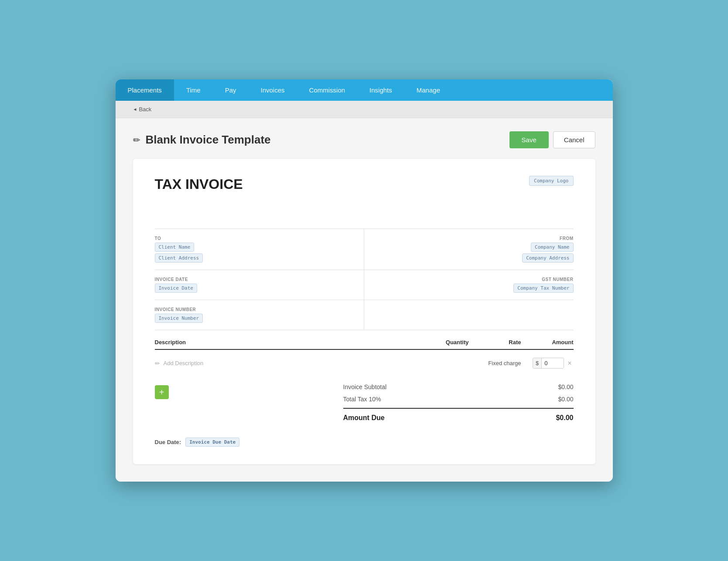  Describe the element at coordinates (199, 184) in the screenshot. I see `invoice-title: TAX INVOICE` at that location.